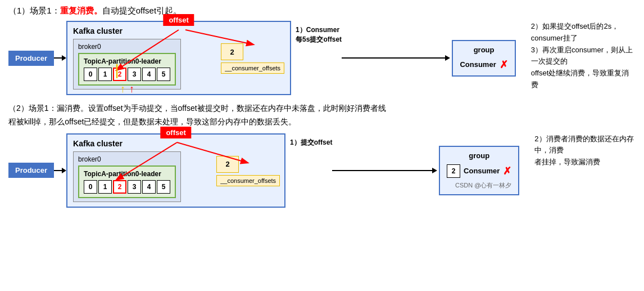 The height and width of the screenshot is (291, 644). I want to click on cell-5-1: 5, so click(164, 74).